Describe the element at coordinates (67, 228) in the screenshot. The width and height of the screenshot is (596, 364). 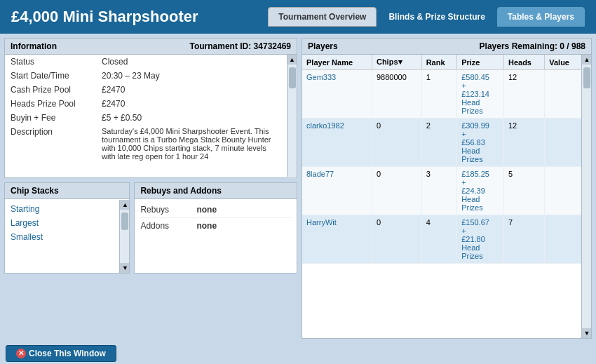
I see `chip-stacks-box: Chip Stacks Starting Largest Smallest ▲ …` at that location.